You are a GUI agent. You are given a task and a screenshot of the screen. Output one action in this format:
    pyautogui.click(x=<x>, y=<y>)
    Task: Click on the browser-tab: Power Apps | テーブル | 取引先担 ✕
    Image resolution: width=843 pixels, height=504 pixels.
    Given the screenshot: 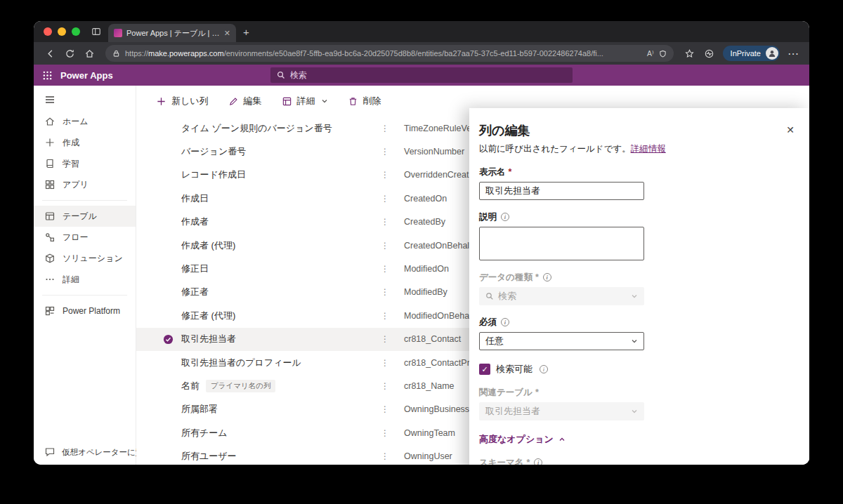 What is the action you would take?
    pyautogui.click(x=172, y=33)
    